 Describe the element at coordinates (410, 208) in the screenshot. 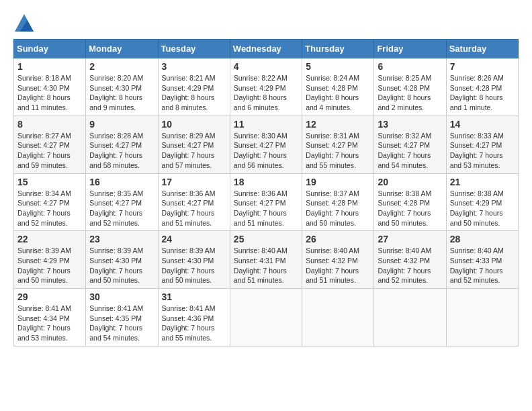

I see `day-info: Sunrise: 8:38 AM Sunset: 4:28 PM Dayligh…` at that location.